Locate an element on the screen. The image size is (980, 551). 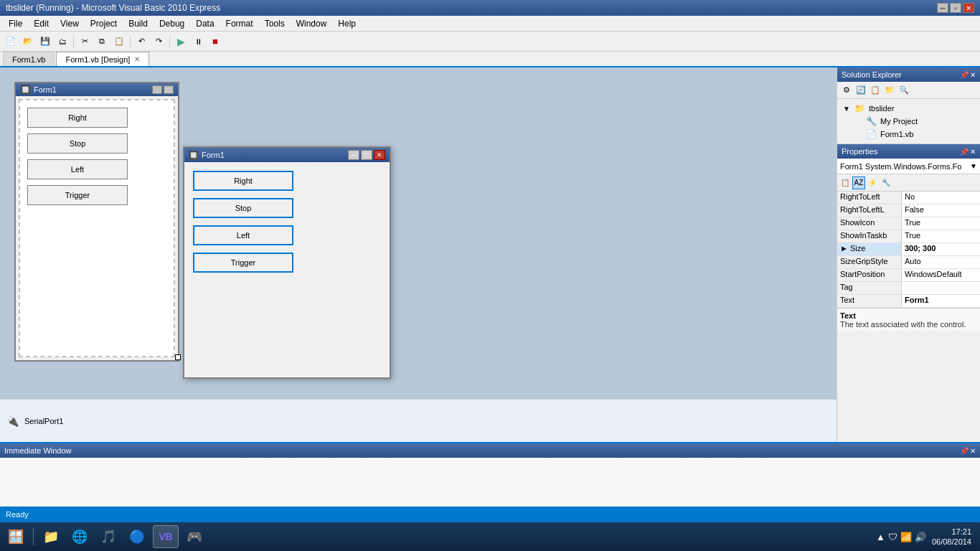
toolbar-start: ▶ is located at coordinates (181, 42).